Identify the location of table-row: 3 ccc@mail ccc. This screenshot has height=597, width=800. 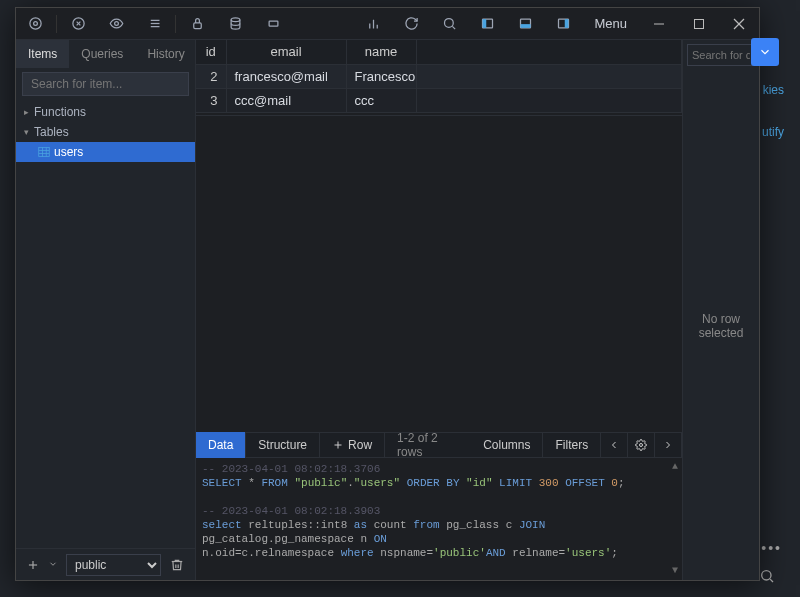
(439, 100).